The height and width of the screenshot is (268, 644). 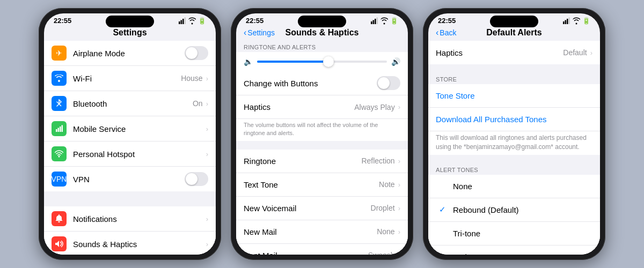 I want to click on text-tone-label: Text Tone, so click(x=311, y=184).